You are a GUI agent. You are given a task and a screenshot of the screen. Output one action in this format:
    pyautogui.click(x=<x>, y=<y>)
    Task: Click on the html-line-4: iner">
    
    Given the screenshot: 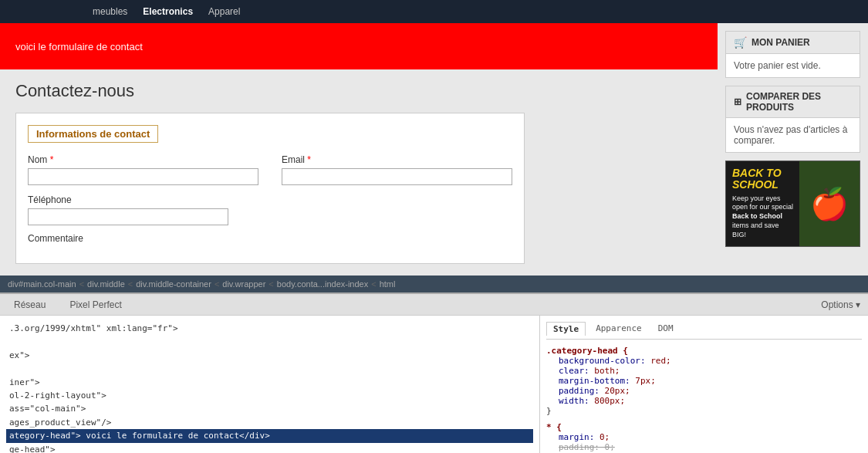 What is the action you would take?
    pyautogui.click(x=270, y=383)
    